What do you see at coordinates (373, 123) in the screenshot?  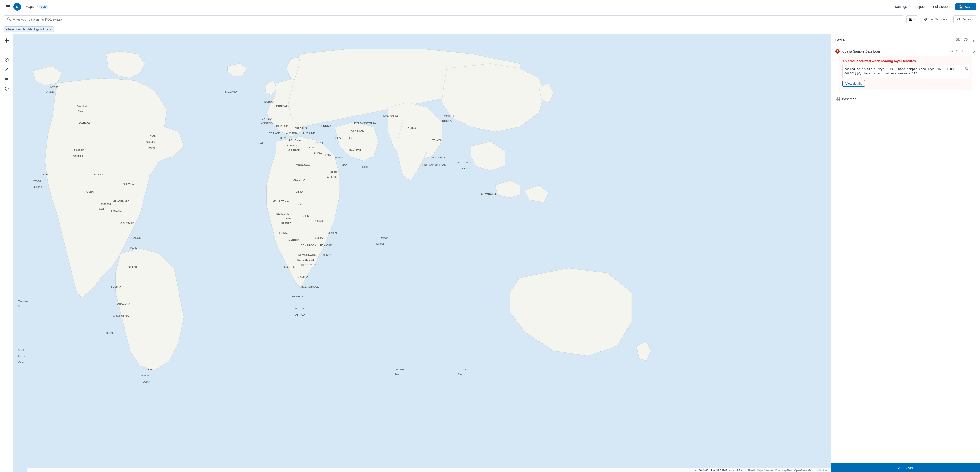 I see `svg-text: NEPAL` at bounding box center [373, 123].